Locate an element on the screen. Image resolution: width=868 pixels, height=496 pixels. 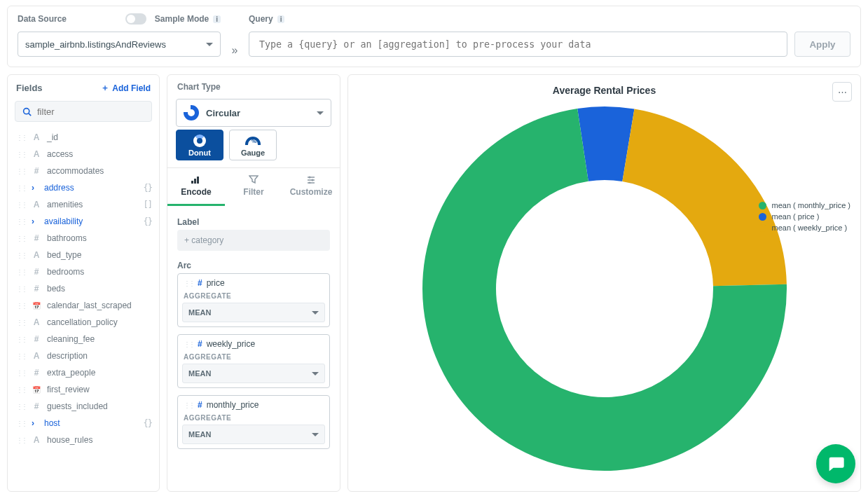
aggregate-value: MEAN is located at coordinates (200, 312).